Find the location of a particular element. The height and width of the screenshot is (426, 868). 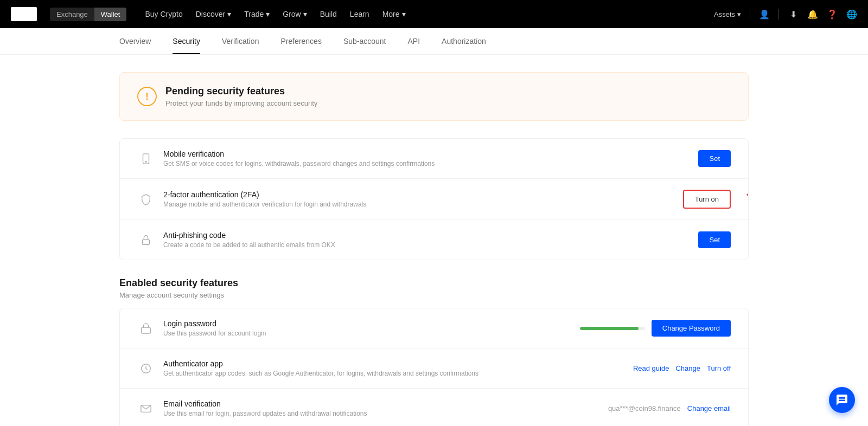

nav-learn: Learn is located at coordinates (360, 14).